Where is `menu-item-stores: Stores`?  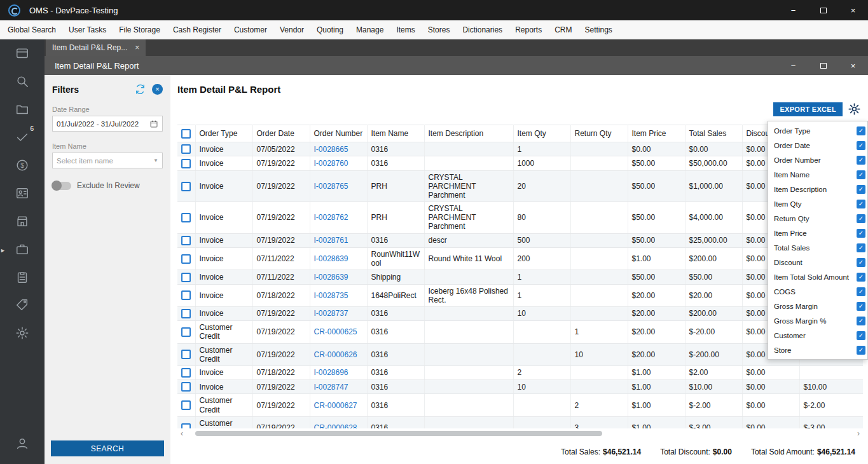
menu-item-stores: Stores is located at coordinates (439, 30).